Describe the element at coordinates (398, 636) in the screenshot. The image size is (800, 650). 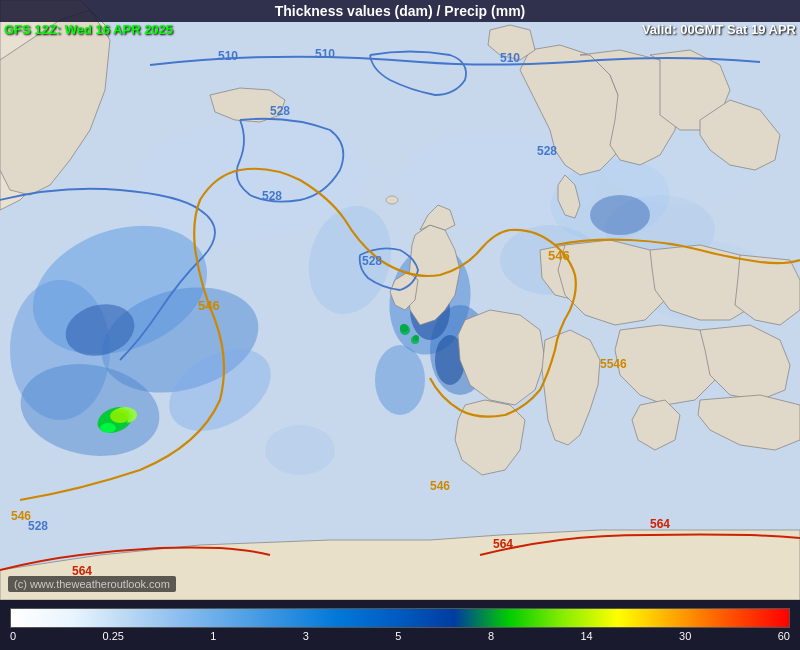
I see `colorbar-label: 5` at that location.